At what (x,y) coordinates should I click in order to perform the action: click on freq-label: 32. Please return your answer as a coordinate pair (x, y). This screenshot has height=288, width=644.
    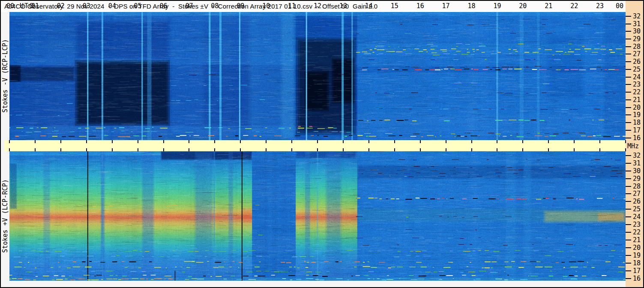
    Looking at the image, I should click on (638, 156).